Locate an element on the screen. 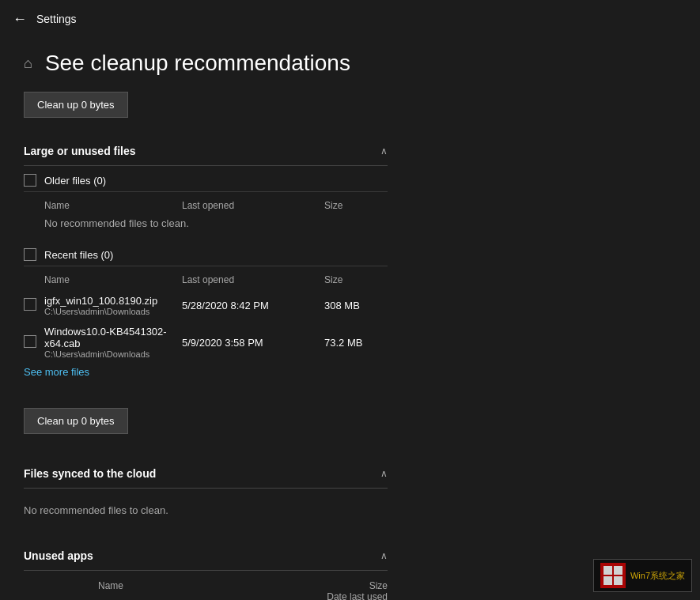  file-1-size: 308 MB is located at coordinates (356, 305).